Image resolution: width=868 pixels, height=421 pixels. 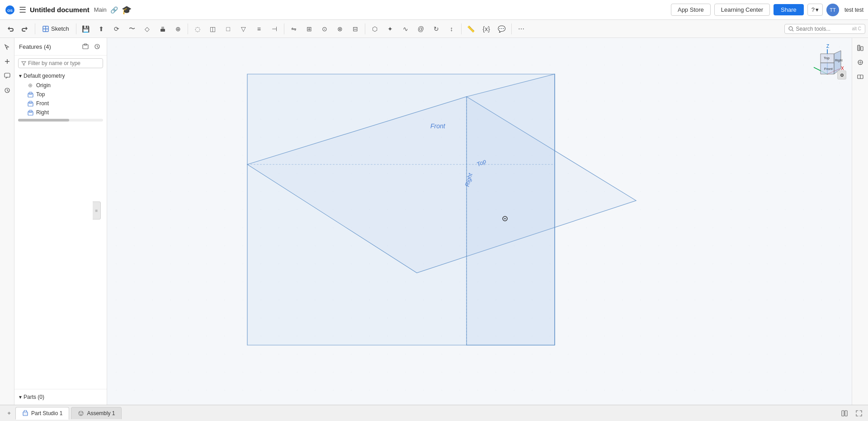 What do you see at coordinates (505, 219) in the screenshot?
I see `origin-center` at bounding box center [505, 219].